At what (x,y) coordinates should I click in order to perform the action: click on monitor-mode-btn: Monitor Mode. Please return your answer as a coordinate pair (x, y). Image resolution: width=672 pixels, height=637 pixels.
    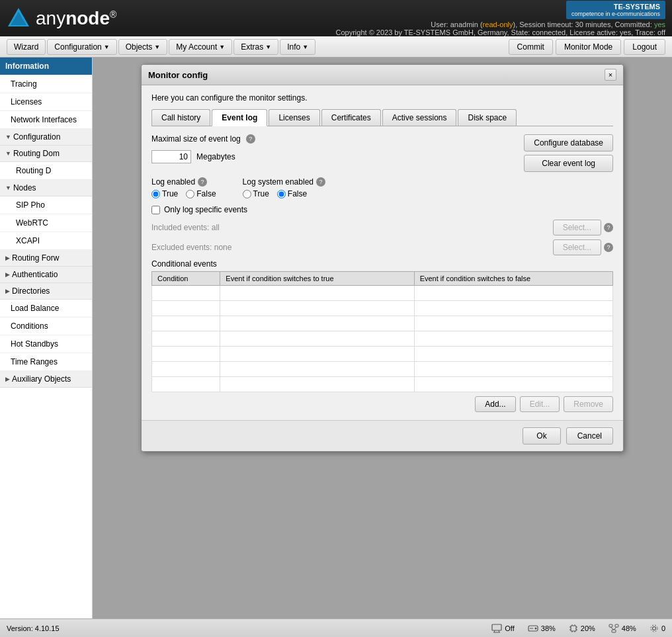
    Looking at the image, I should click on (589, 47).